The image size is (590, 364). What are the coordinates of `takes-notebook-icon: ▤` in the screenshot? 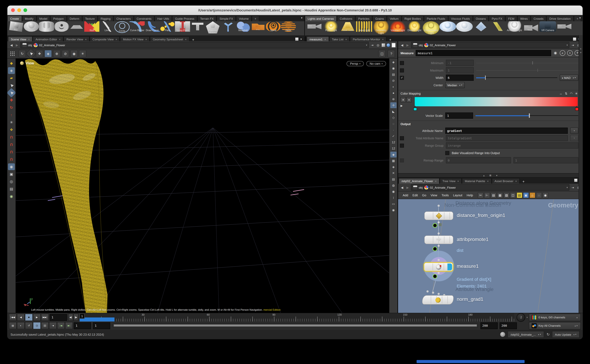 It's located at (11, 189).